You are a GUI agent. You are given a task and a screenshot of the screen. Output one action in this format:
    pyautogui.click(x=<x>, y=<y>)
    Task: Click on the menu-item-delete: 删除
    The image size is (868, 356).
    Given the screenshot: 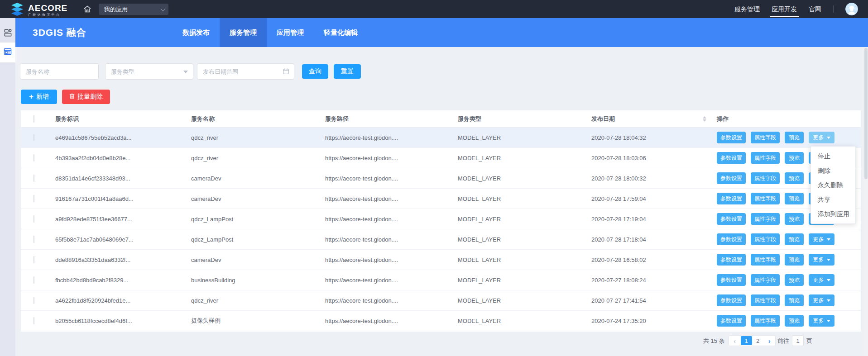 What is the action you would take?
    pyautogui.click(x=833, y=171)
    